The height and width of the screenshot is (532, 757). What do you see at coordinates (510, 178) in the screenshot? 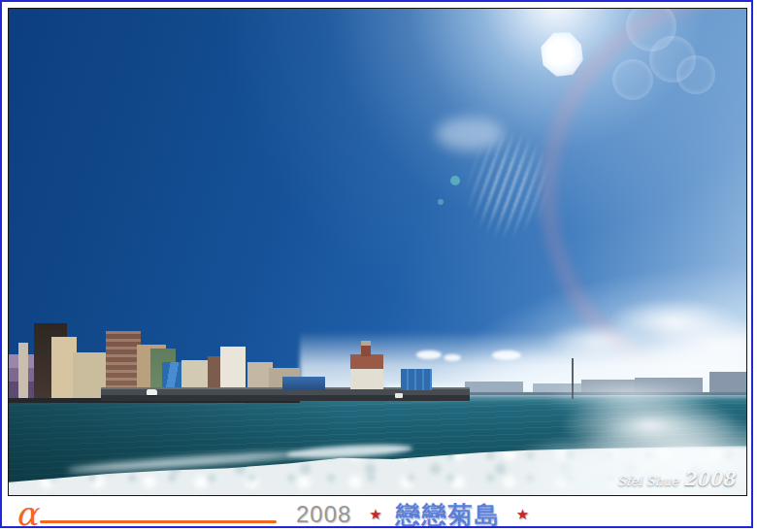
I see `cirrus-cloud` at bounding box center [510, 178].